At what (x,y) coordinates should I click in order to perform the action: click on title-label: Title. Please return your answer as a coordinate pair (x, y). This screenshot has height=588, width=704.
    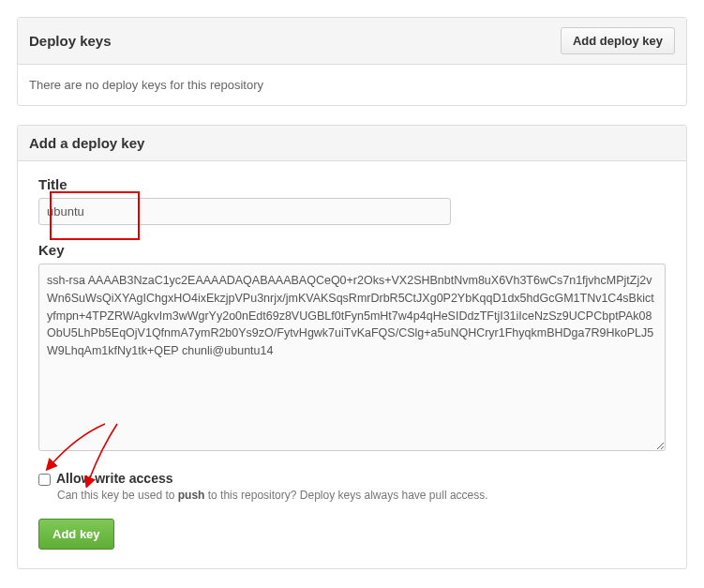
    Looking at the image, I should click on (352, 184).